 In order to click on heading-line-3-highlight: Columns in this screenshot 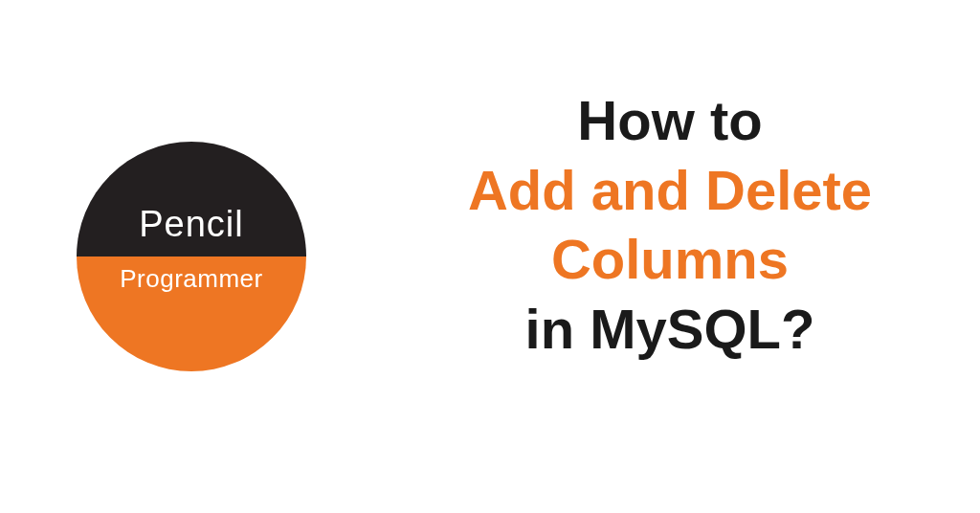, I will do `click(670, 258)`.